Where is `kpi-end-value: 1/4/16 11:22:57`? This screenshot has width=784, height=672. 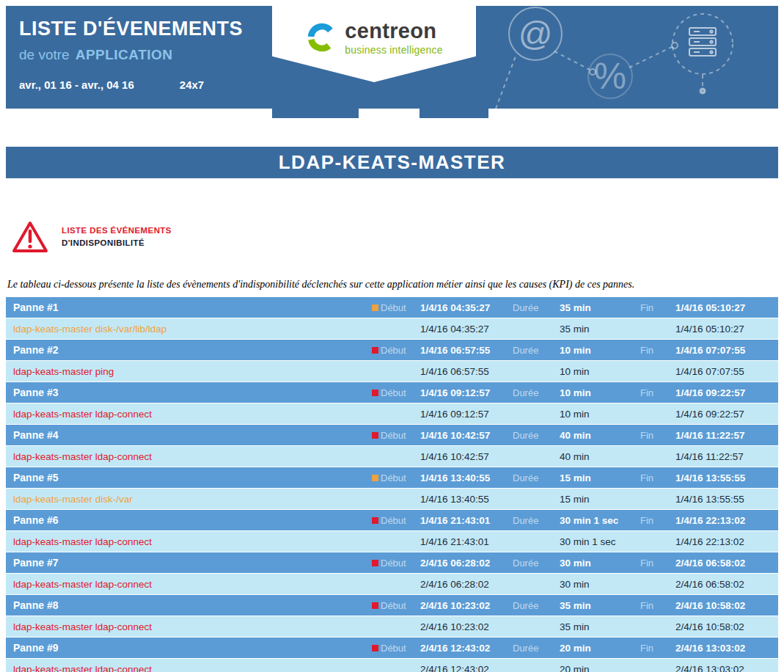
kpi-end-value: 1/4/16 11:22:57 is located at coordinates (727, 456).